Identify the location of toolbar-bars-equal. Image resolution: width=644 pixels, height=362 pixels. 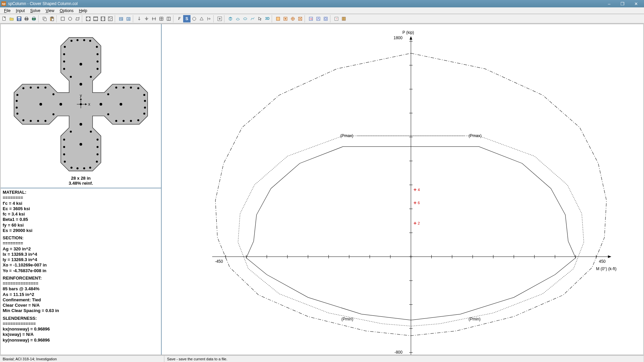
(96, 19).